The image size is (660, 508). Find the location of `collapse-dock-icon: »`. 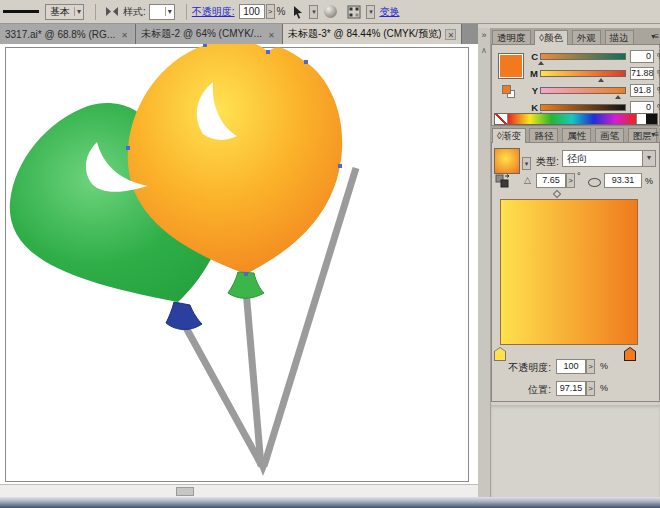

collapse-dock-icon: » is located at coordinates (484, 35).